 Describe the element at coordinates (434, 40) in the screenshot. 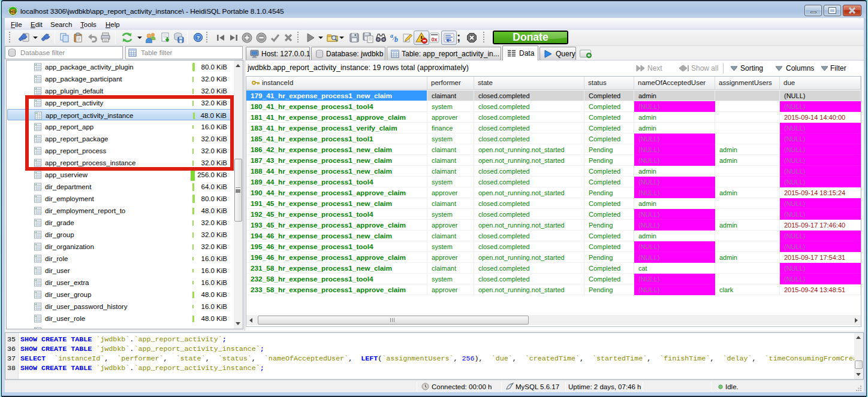

I see `svg-text: 0x` at that location.